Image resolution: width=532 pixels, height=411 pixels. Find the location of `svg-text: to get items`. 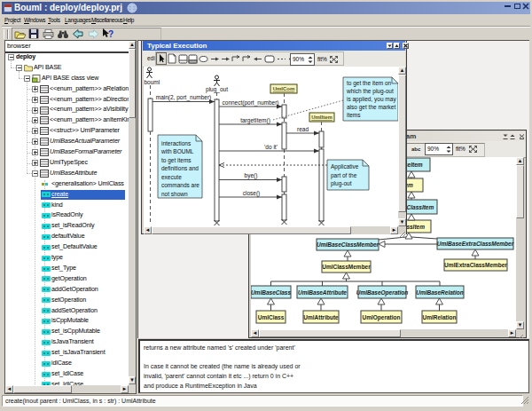

svg-text: to get items is located at coordinates (176, 161).